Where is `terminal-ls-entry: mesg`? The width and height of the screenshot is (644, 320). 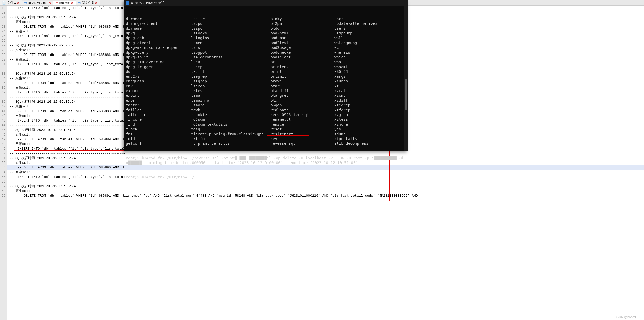
terminal-ls-entry: mesg is located at coordinates (231, 129).